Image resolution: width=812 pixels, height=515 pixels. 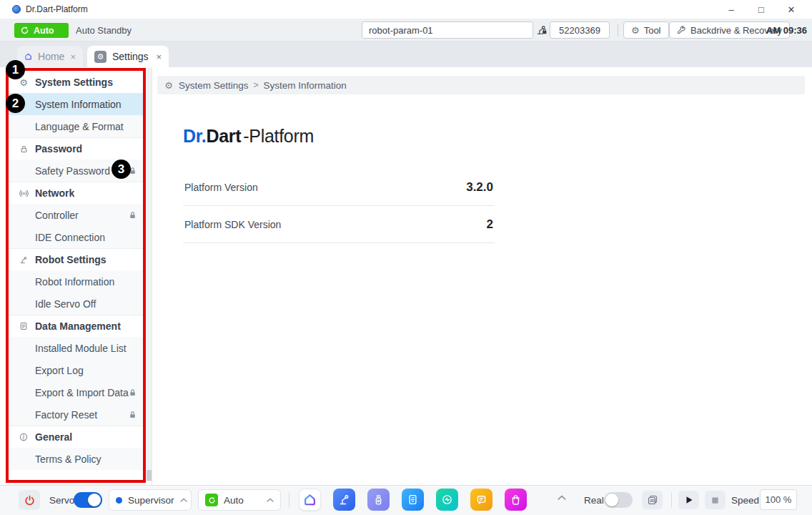 What do you see at coordinates (594, 500) in the screenshot?
I see `real-mode-label: Real` at bounding box center [594, 500].